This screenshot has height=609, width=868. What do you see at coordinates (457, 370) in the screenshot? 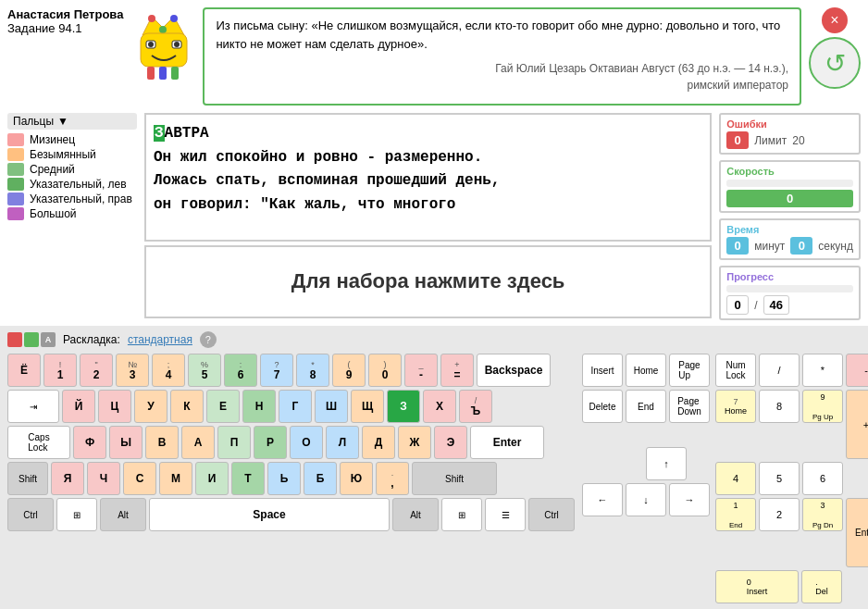
I see `key-plus: +=` at bounding box center [457, 370].